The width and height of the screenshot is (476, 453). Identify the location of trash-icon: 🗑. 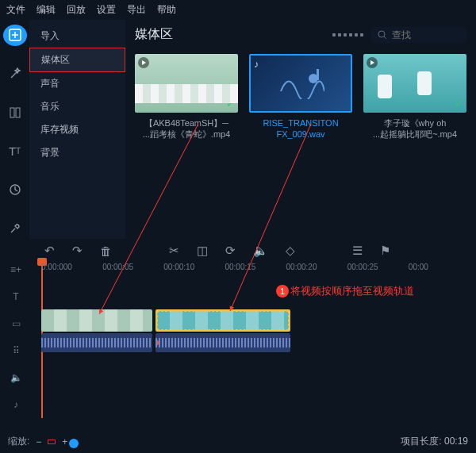
(106, 251).